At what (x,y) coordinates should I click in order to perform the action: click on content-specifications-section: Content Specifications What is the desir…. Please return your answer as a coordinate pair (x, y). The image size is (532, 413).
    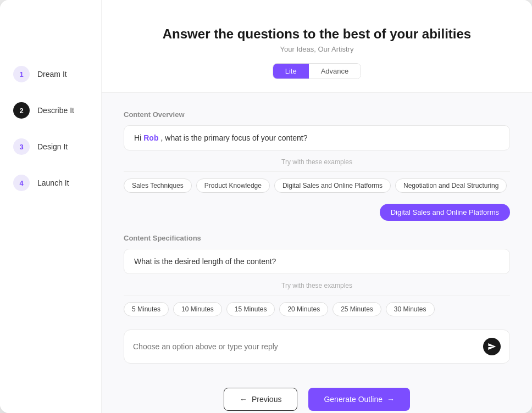
    Looking at the image, I should click on (317, 275).